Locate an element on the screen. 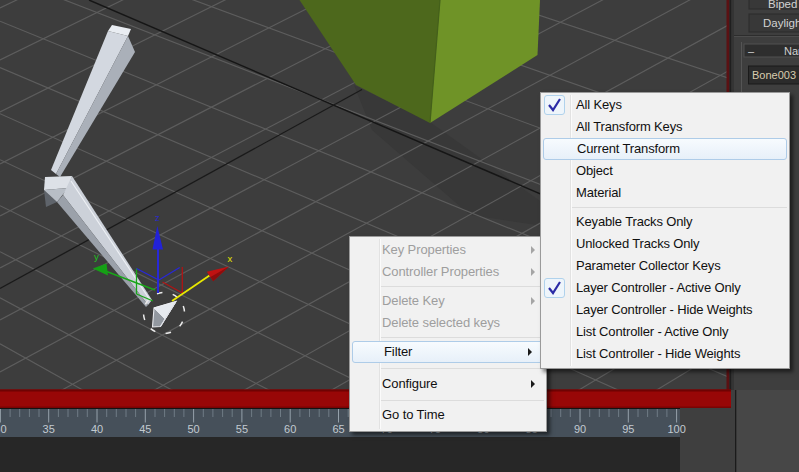 This screenshot has height=472, width=799. svg-text: 50 is located at coordinates (193, 429).